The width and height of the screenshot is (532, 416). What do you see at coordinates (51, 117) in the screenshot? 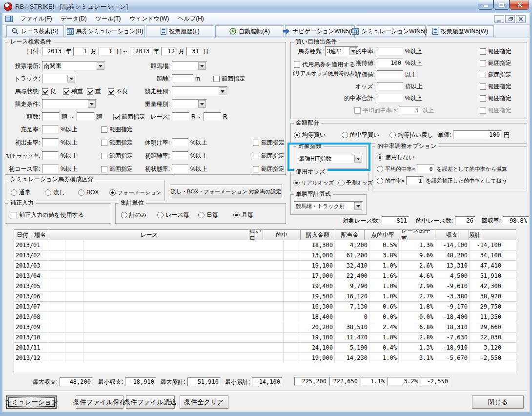
I see `heads-from-input` at bounding box center [51, 117].